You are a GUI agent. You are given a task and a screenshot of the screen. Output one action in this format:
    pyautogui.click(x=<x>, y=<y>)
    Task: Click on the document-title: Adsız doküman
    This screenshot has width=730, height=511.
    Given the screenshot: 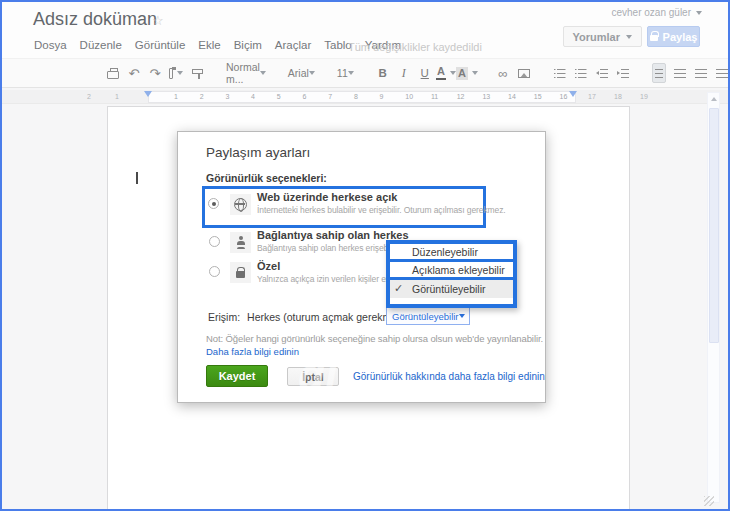 What is the action you would take?
    pyautogui.click(x=95, y=20)
    